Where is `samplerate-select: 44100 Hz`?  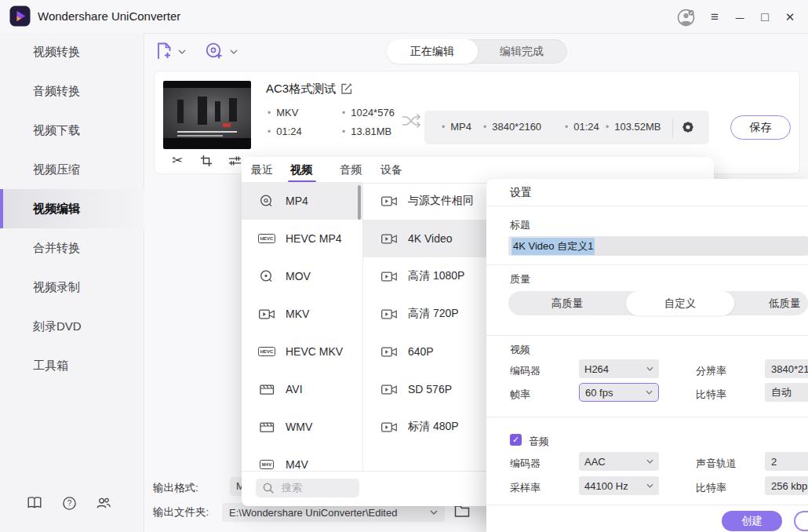
samplerate-select: 44100 Hz is located at coordinates (619, 486).